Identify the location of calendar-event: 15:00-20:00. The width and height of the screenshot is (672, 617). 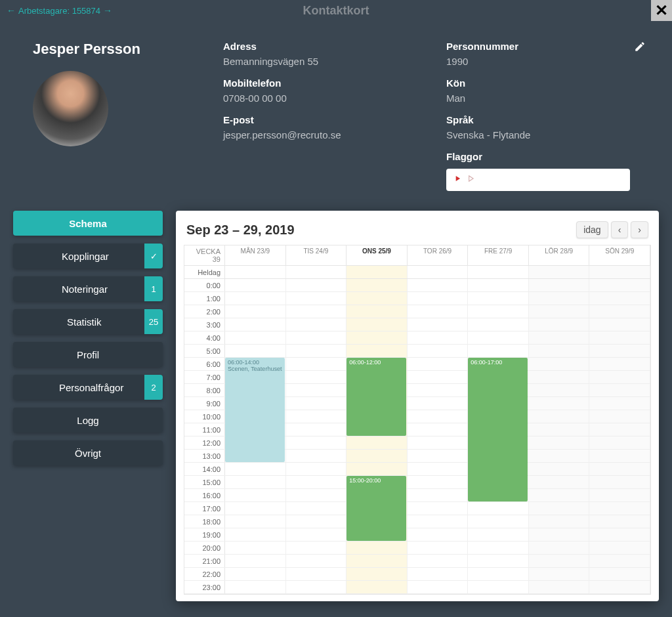
(377, 508).